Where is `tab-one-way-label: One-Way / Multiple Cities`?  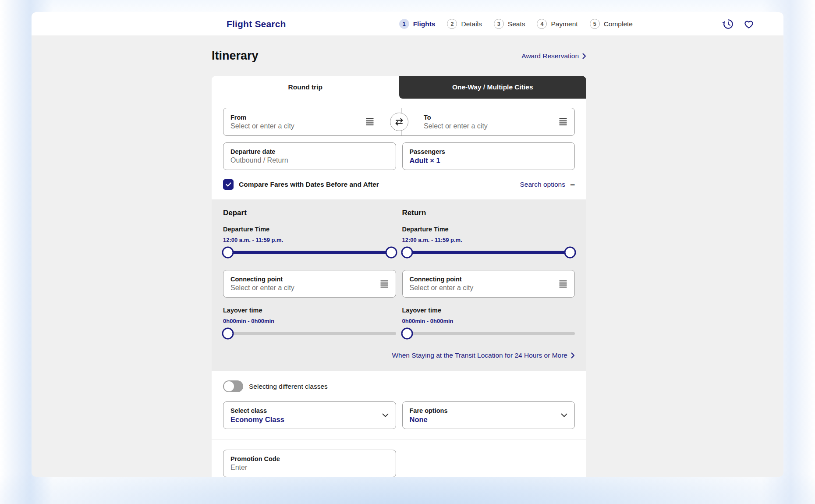
tab-one-way-label: One-Way / Multiple Cities is located at coordinates (493, 87).